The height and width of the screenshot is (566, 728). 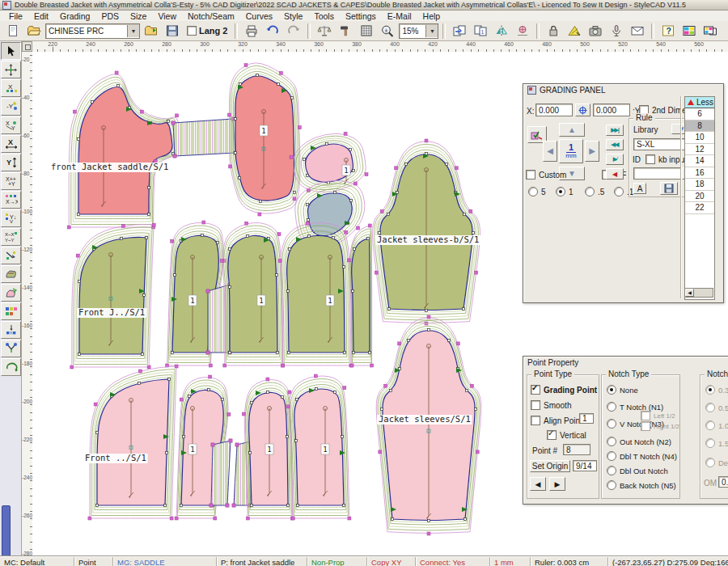 I want to click on hammer-button, so click(x=345, y=31).